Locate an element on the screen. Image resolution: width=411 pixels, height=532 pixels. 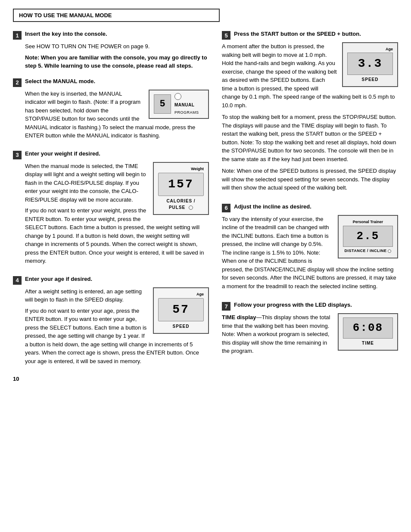
di-text: DISTANCE / INCLINE is located at coordinates (366, 251).